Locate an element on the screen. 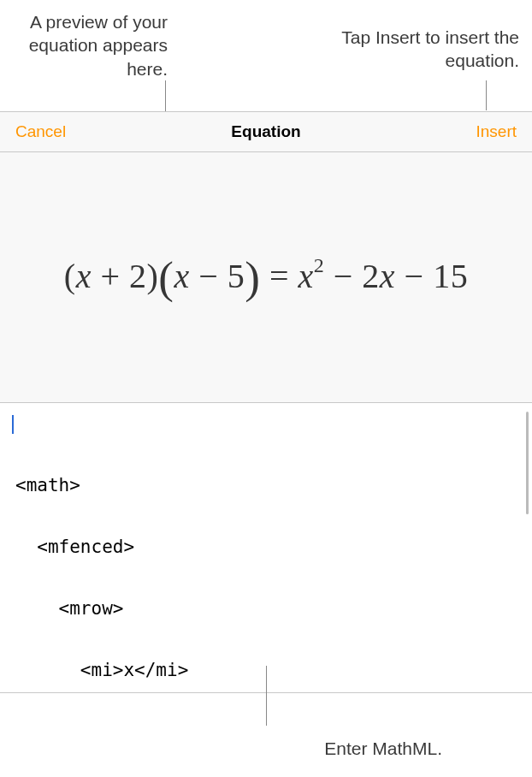 The image size is (532, 777). text-cursor is located at coordinates (13, 424).